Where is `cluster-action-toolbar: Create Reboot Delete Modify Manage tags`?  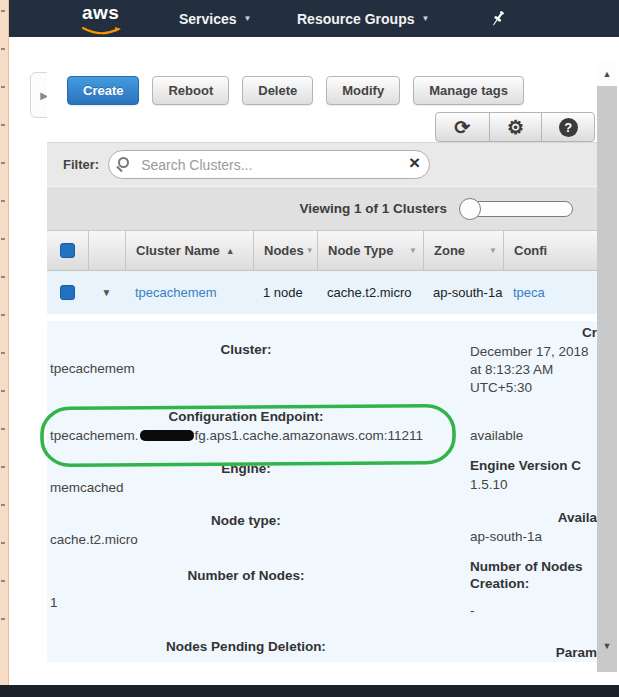
cluster-action-toolbar: Create Reboot Delete Modify Manage tags is located at coordinates (332, 90).